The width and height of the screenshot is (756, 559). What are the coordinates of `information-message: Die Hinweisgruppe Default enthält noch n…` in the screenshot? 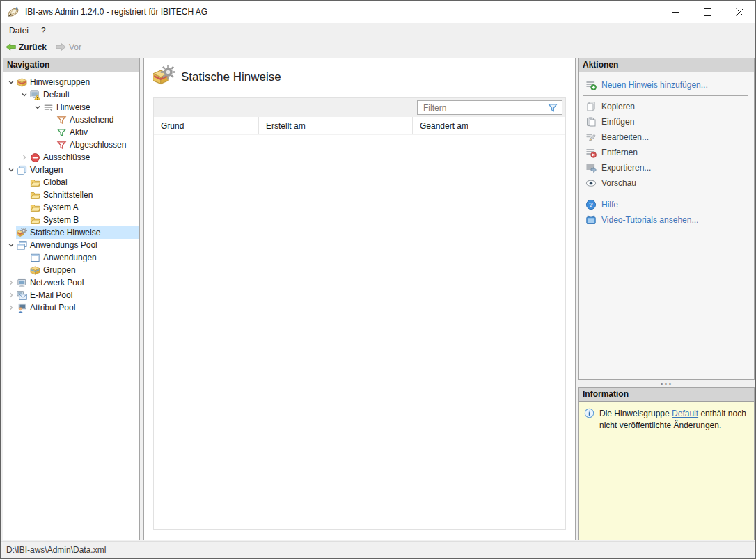 It's located at (674, 420).